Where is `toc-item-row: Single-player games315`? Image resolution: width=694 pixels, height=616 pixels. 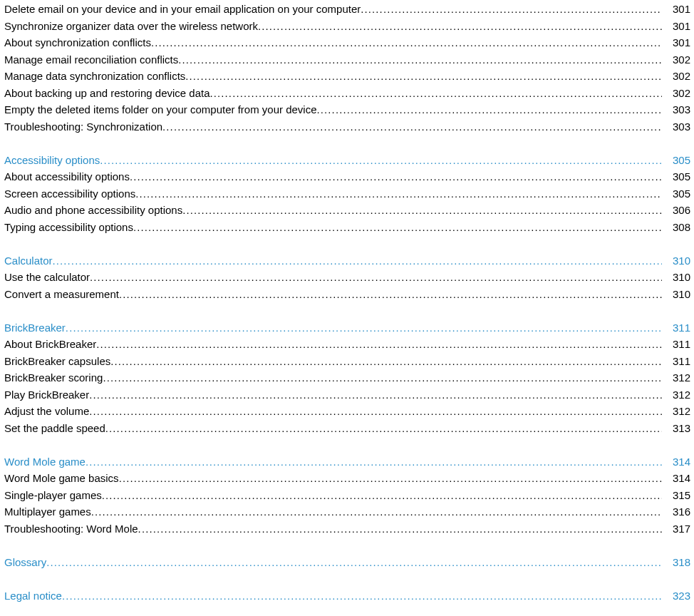 toc-item-row: Single-player games315 is located at coordinates (349, 498).